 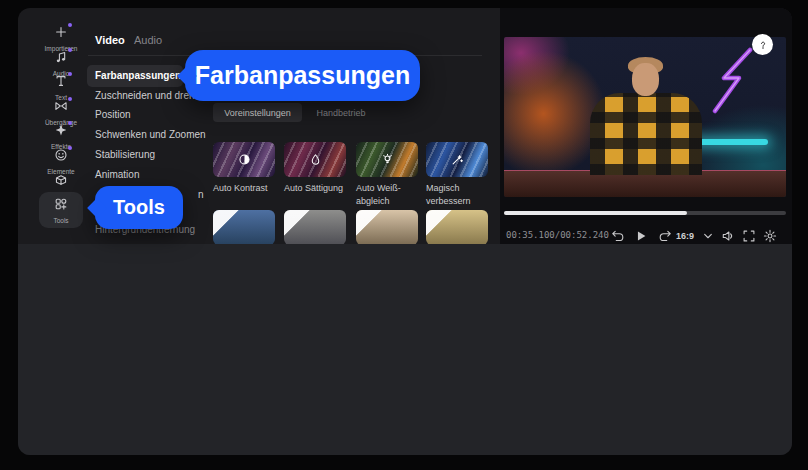 I want to click on preset-auto-weiß--abgleich, so click(x=387, y=160).